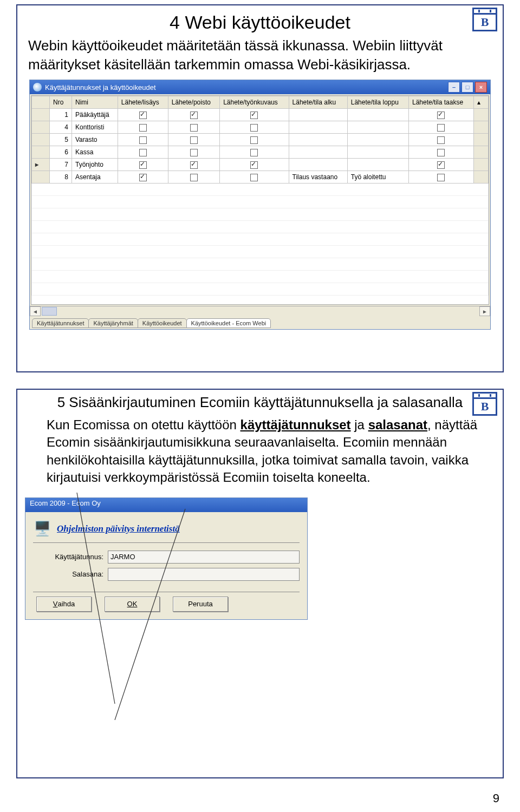 The image size is (520, 812). I want to click on col-header: Lähete/lisäys, so click(143, 103).